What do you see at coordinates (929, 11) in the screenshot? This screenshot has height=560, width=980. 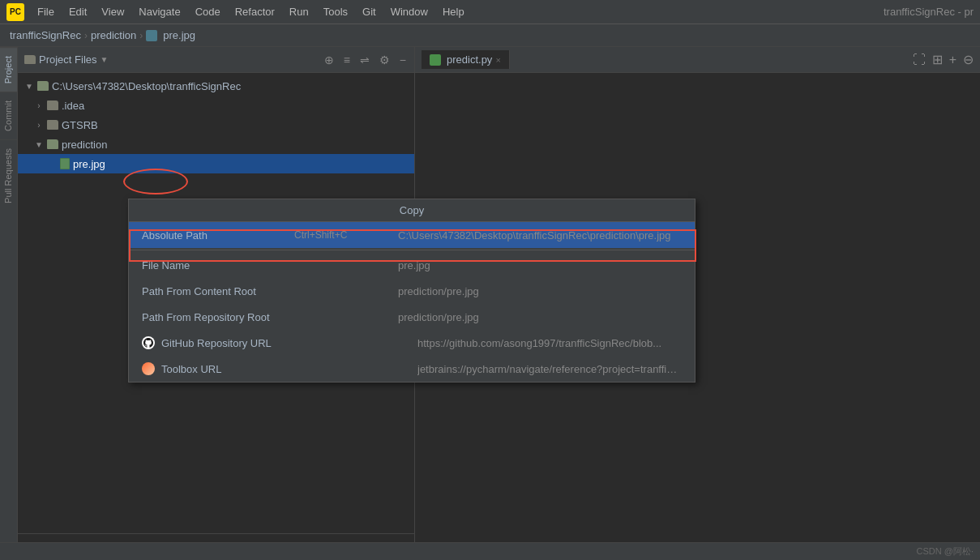 I see `window-title: tranfficSignRec - pr` at bounding box center [929, 11].